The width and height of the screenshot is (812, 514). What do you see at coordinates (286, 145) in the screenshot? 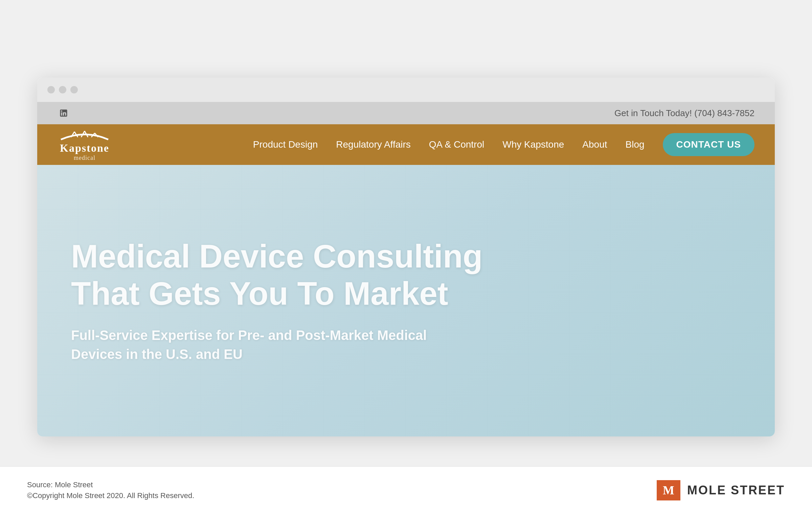
I see `nav-link-product-design: Product Design` at bounding box center [286, 145].